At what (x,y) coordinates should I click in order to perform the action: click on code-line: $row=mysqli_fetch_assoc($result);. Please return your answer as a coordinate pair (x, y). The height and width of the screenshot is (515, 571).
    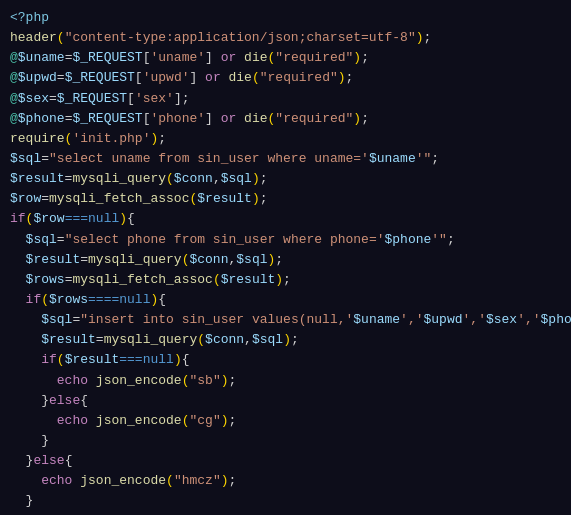
    Looking at the image, I should click on (286, 199).